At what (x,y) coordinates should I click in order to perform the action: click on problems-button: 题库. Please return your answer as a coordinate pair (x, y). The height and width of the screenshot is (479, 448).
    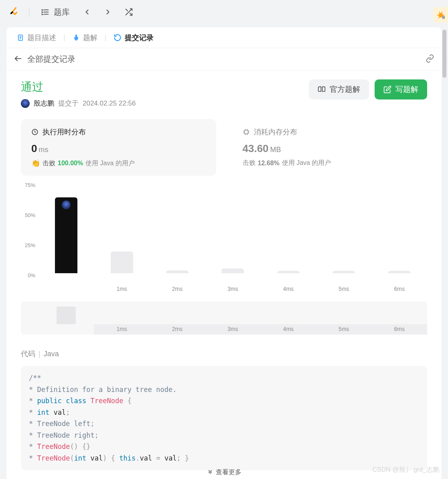
    Looking at the image, I should click on (55, 12).